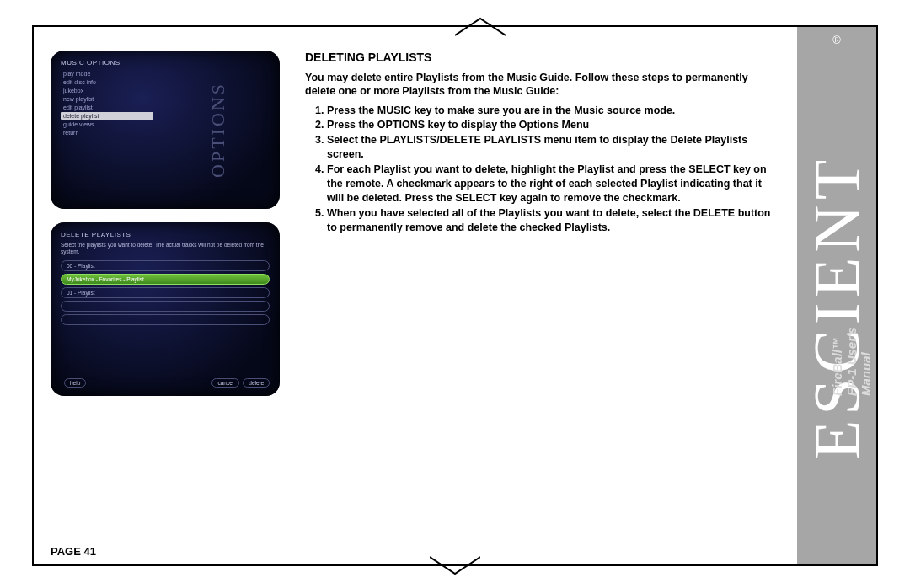 The height and width of the screenshot is (588, 910). I want to click on options-screen: MUSIC OPTIONS play modeedit disc infojuk…, so click(165, 130).